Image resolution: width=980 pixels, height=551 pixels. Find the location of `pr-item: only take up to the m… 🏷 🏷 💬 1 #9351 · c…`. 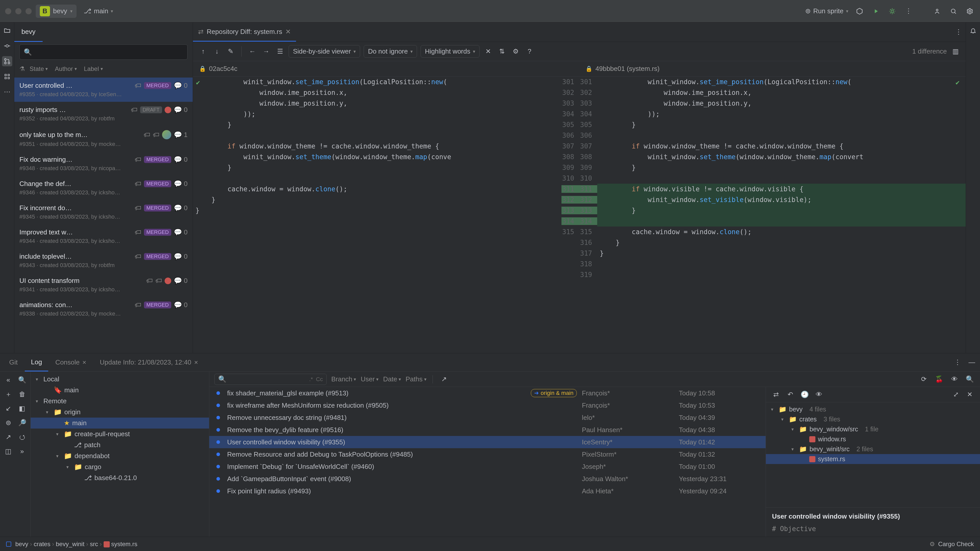

pr-item: only take up to the m… 🏷 🏷 💬 1 #9351 · c… is located at coordinates (103, 138).